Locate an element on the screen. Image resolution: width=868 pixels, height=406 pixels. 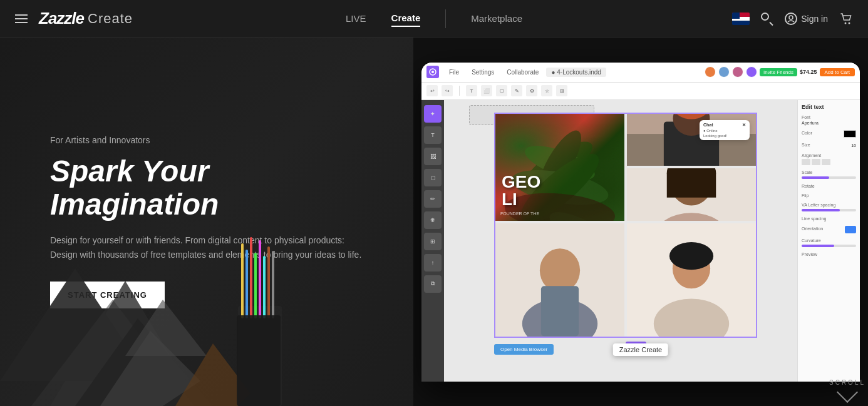
panel-scale: Scale is located at coordinates (829, 175).